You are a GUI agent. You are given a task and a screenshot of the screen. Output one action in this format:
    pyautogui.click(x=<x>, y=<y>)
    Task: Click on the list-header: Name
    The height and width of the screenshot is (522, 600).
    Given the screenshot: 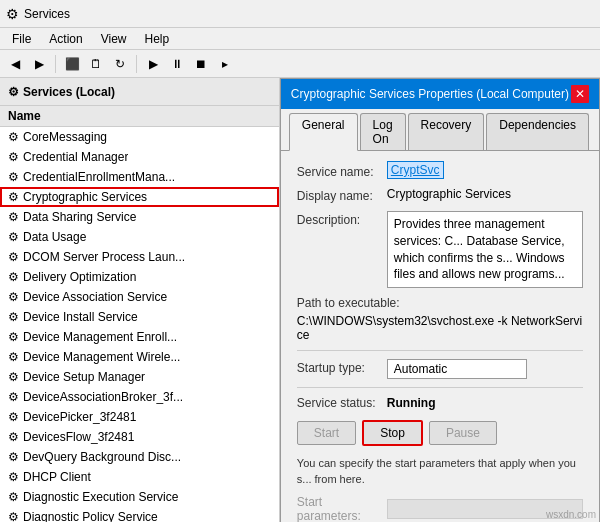 What is the action you would take?
    pyautogui.click(x=140, y=116)
    